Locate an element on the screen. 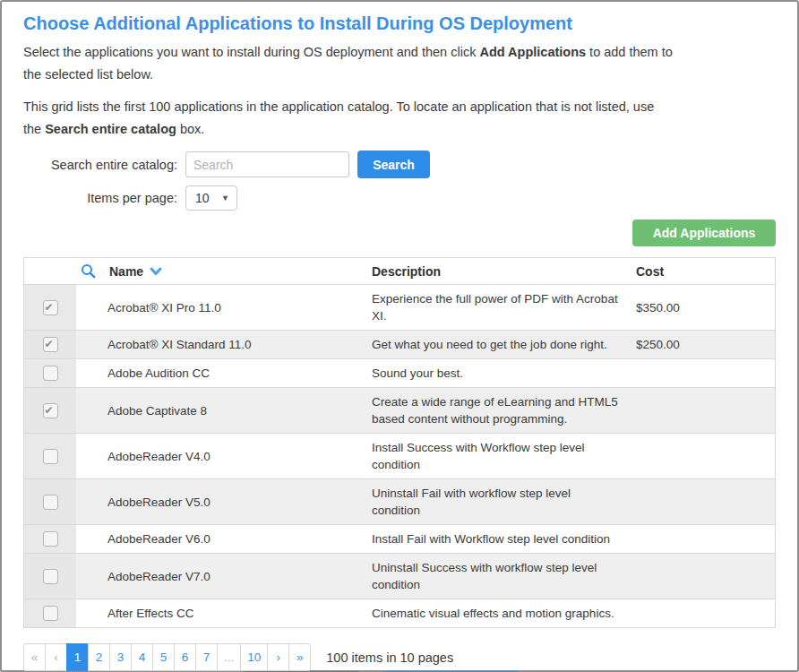 The image size is (799, 672). app-name: Adobe Audition CC is located at coordinates (224, 373).